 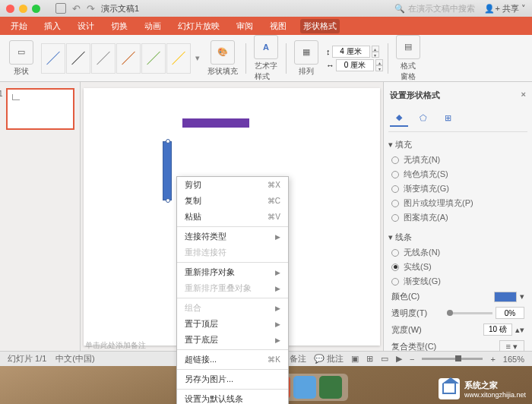 I want to click on cm-default-line: 设置为默认线条, so click(x=233, y=398).